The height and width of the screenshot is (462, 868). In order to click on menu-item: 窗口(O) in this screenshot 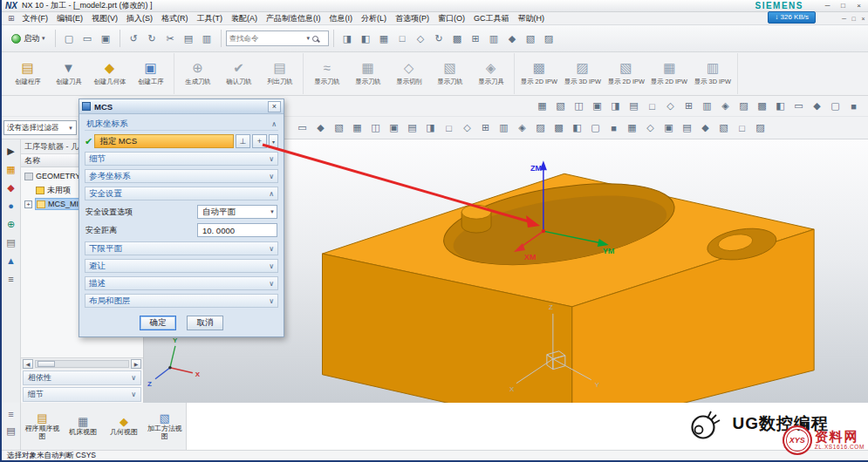, I will do `click(452, 19)`.